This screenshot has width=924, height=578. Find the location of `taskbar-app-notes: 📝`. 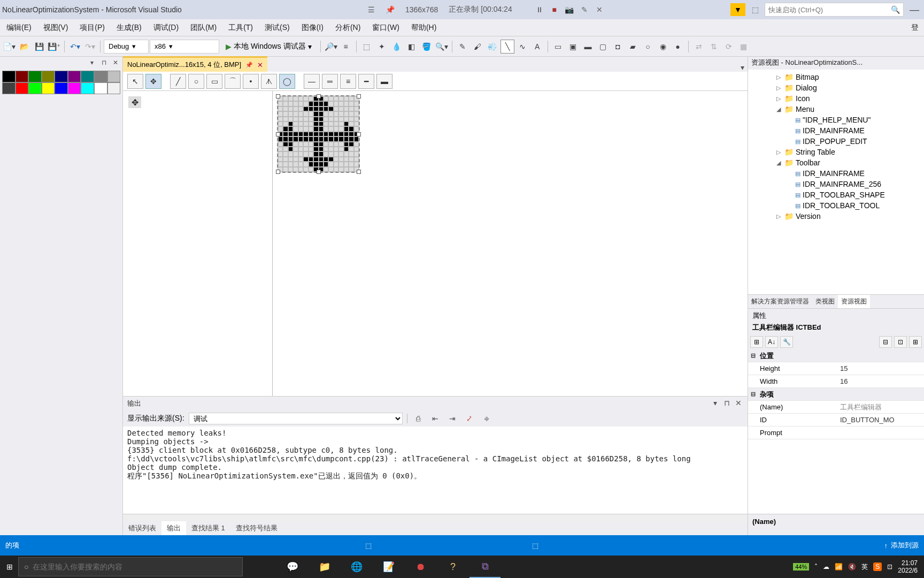

taskbar-app-notes: 📝 is located at coordinates (389, 567).